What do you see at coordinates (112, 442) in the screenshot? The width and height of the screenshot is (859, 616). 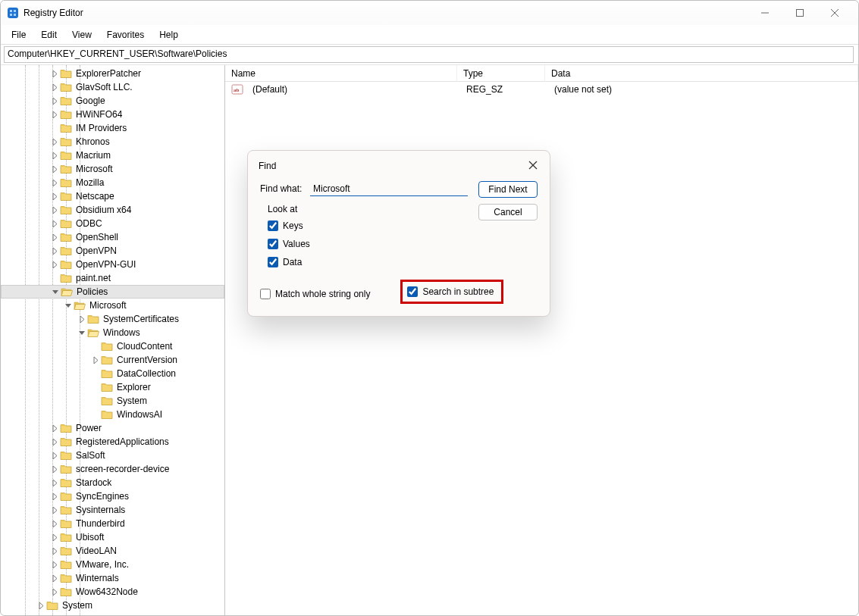 I see `tree-item: RegisteredApplications` at bounding box center [112, 442].